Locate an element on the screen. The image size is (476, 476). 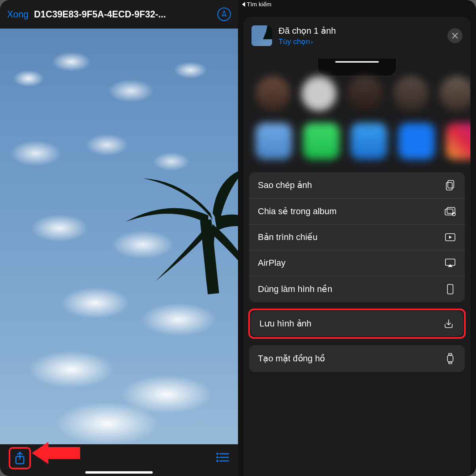
share-sheet-header: Đã chọn 1 ảnh Tùy chọn› is located at coordinates (357, 35).